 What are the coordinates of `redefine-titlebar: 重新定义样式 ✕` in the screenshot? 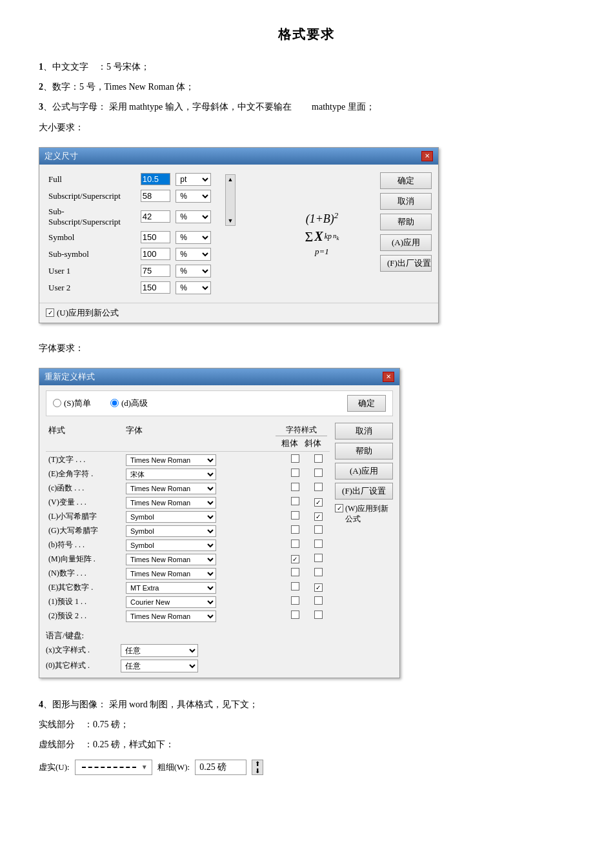 It's located at (219, 377).